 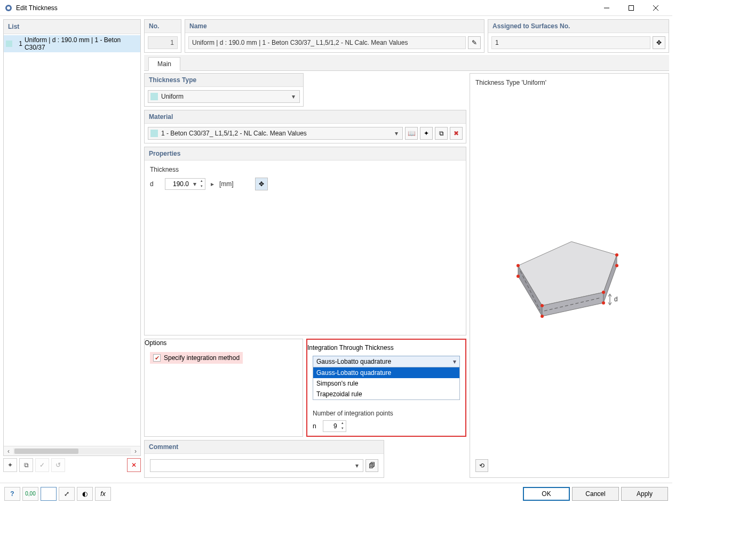 I want to click on list-header: List, so click(x=72, y=27).